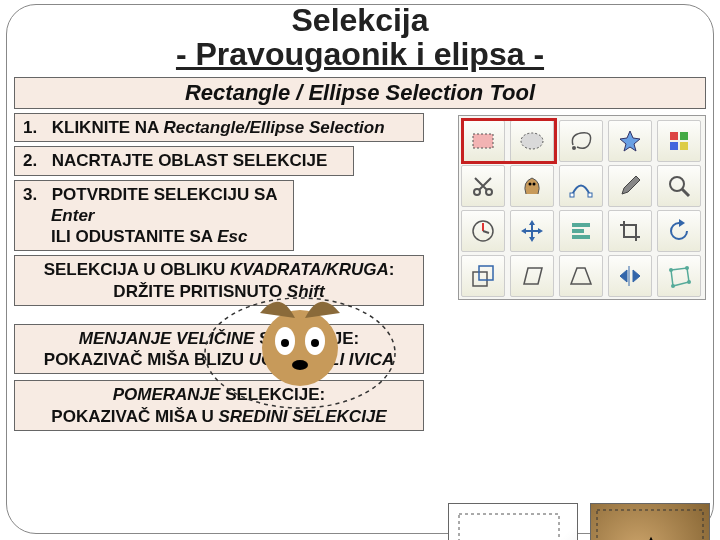 The height and width of the screenshot is (540, 720). Describe the element at coordinates (360, 36) in the screenshot. I see `slide-title: Selekcija - Pravougaonik i elipsa -` at that location.